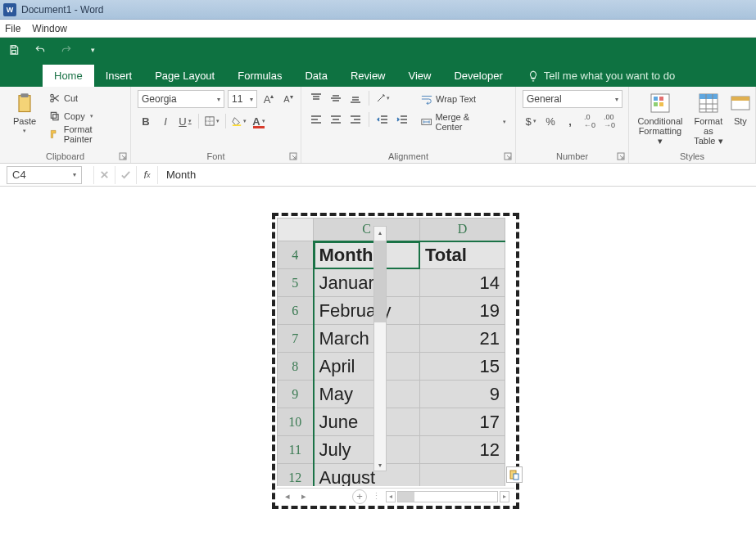 The width and height of the screenshot is (756, 536). What do you see at coordinates (355, 119) in the screenshot?
I see `align-right-icon` at bounding box center [355, 119].